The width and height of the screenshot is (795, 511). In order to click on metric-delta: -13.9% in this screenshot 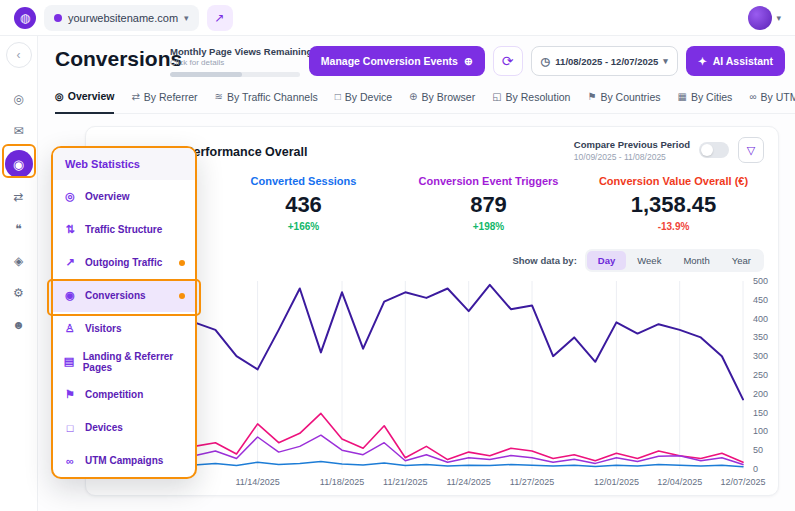, I will do `click(674, 226)`.